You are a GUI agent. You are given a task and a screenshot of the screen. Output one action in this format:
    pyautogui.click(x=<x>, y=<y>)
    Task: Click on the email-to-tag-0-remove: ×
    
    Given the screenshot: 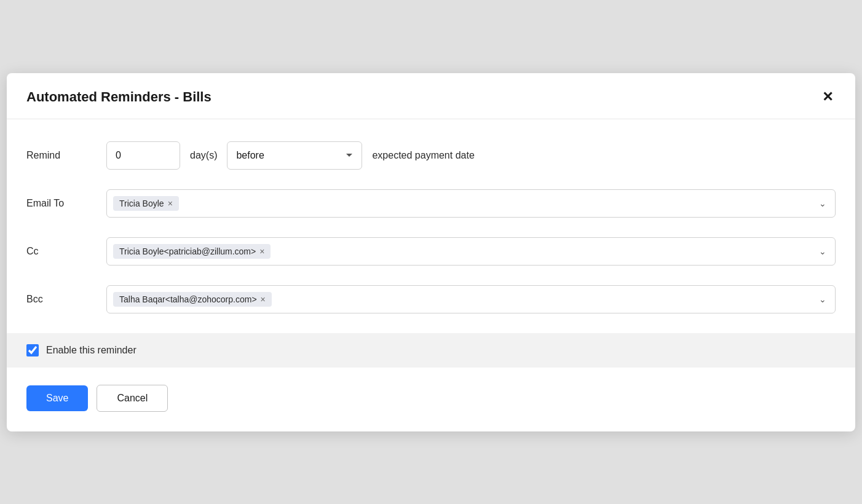 What is the action you would take?
    pyautogui.click(x=170, y=203)
    